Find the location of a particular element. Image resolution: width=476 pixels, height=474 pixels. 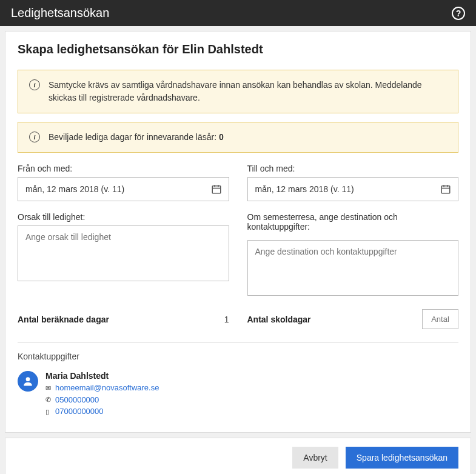

phone-icon: ✆ is located at coordinates (49, 400).